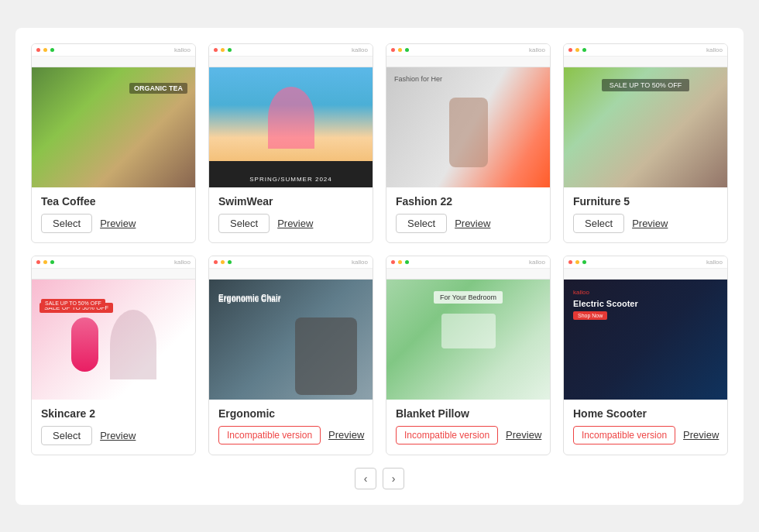 The image size is (759, 532). What do you see at coordinates (646, 435) in the screenshot?
I see `card-actions-home-scooter: Incompatible version Preview` at bounding box center [646, 435].